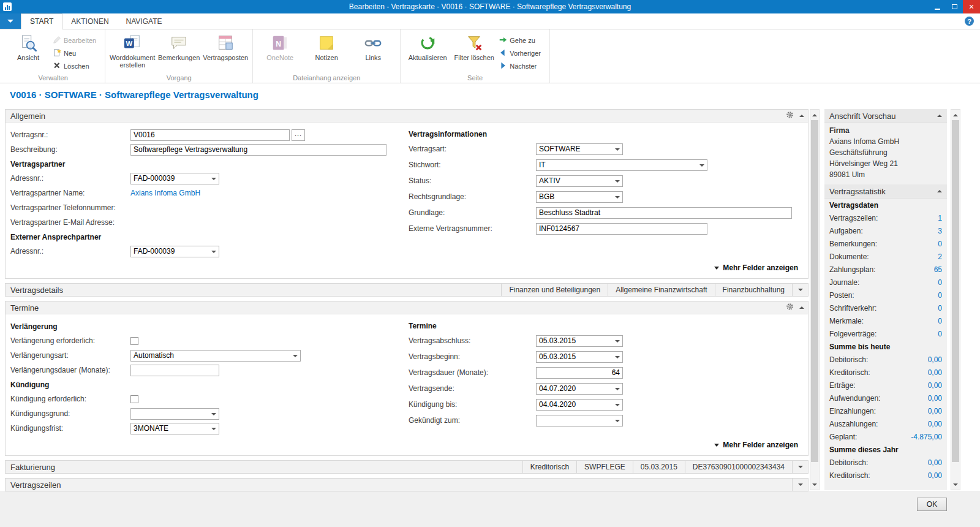 The width and height of the screenshot is (980, 527). What do you see at coordinates (579, 420) in the screenshot?
I see `gekuendigt-zum-datepicker` at bounding box center [579, 420].